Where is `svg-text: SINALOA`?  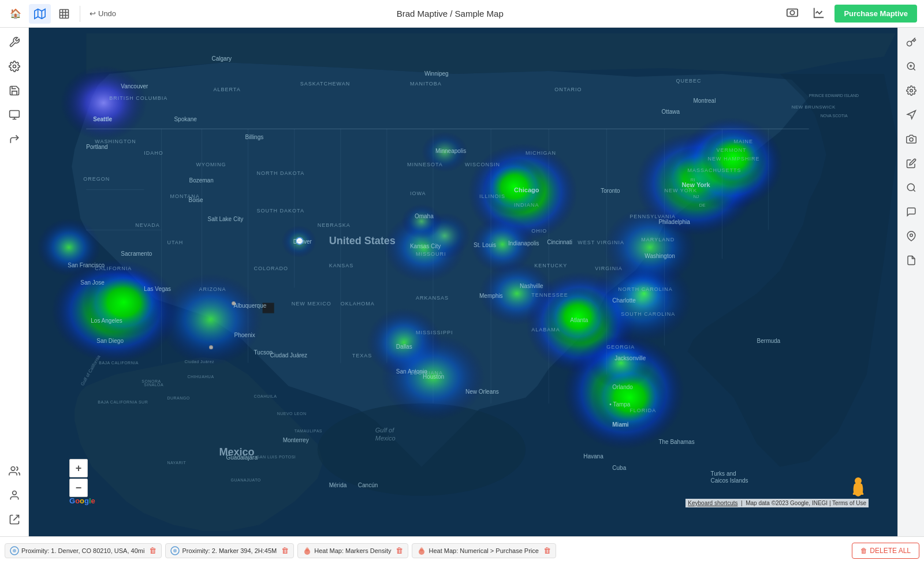 svg-text: SINALOA is located at coordinates (154, 384).